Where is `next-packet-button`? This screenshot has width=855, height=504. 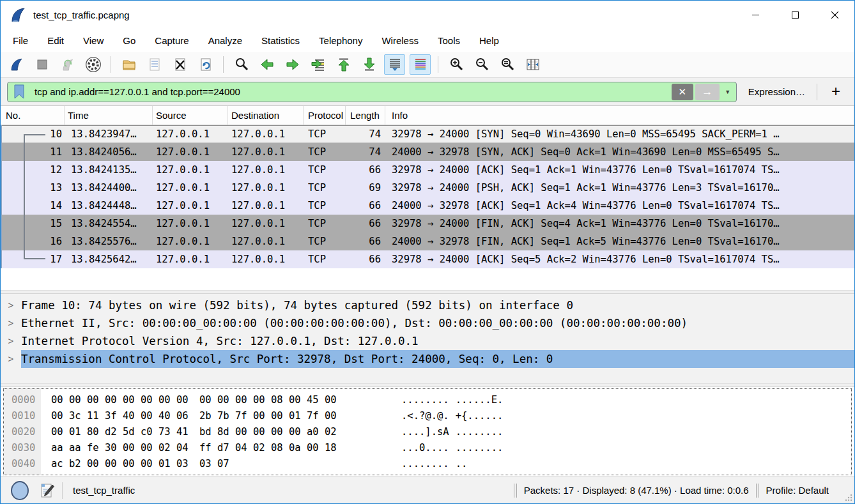
next-packet-button is located at coordinates (293, 65).